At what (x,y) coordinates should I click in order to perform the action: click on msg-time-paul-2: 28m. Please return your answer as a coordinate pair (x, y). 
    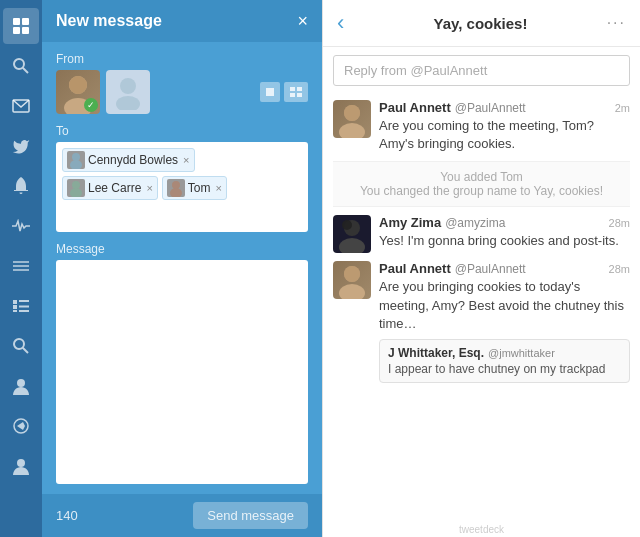
    Looking at the image, I should click on (620, 269).